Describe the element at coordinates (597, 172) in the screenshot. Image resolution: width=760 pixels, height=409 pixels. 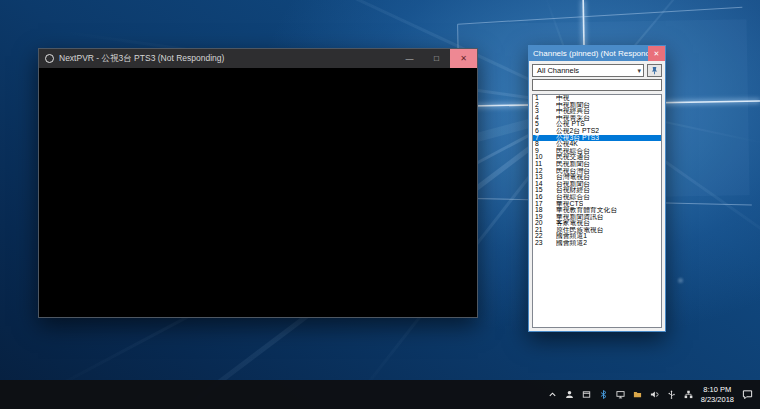
I see `channel-row: 12民視台灣台` at that location.